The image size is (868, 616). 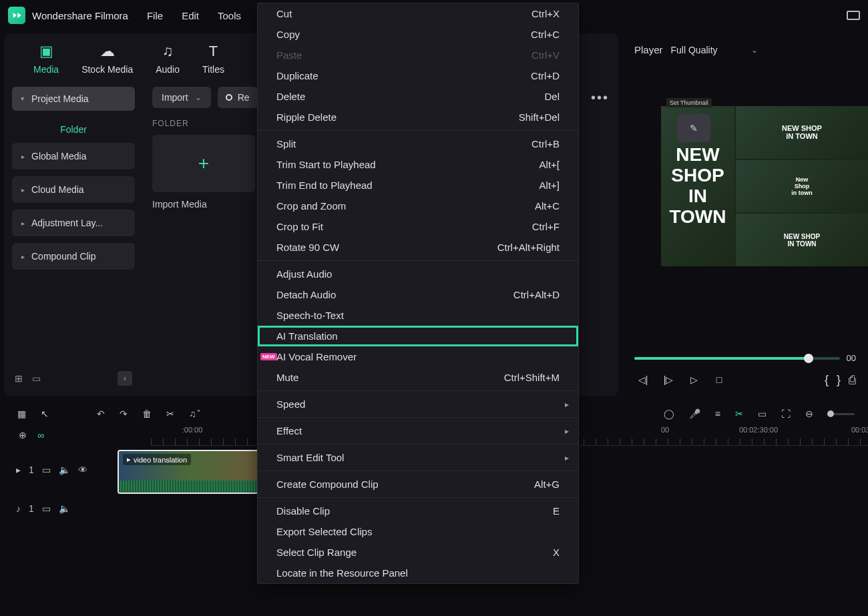 I want to click on scrub-track, so click(x=737, y=358).